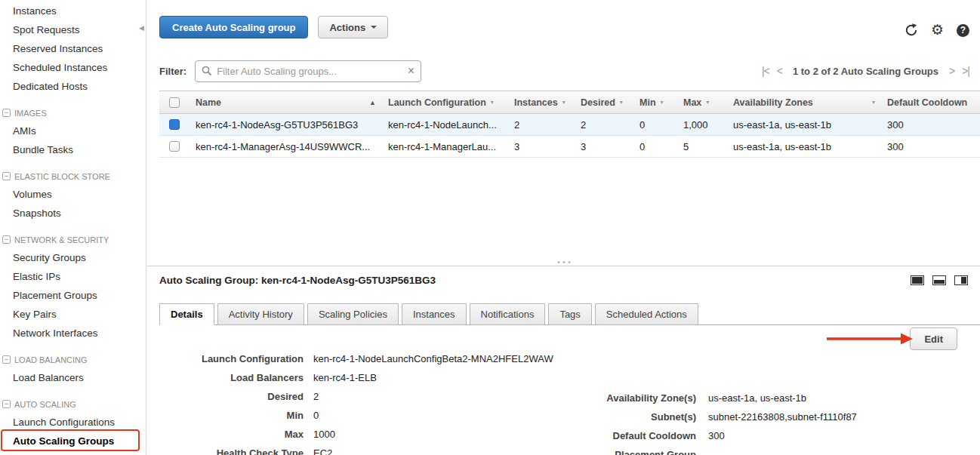  Describe the element at coordinates (618, 436) in the screenshot. I see `field-label: Default Cooldown` at that location.